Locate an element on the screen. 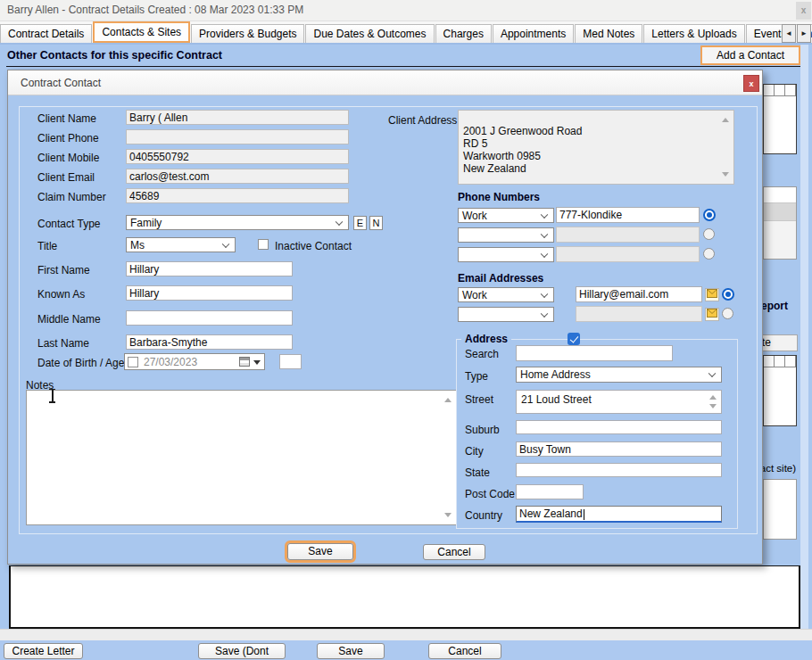 This screenshot has height=660, width=812. client-name-input is located at coordinates (237, 118).